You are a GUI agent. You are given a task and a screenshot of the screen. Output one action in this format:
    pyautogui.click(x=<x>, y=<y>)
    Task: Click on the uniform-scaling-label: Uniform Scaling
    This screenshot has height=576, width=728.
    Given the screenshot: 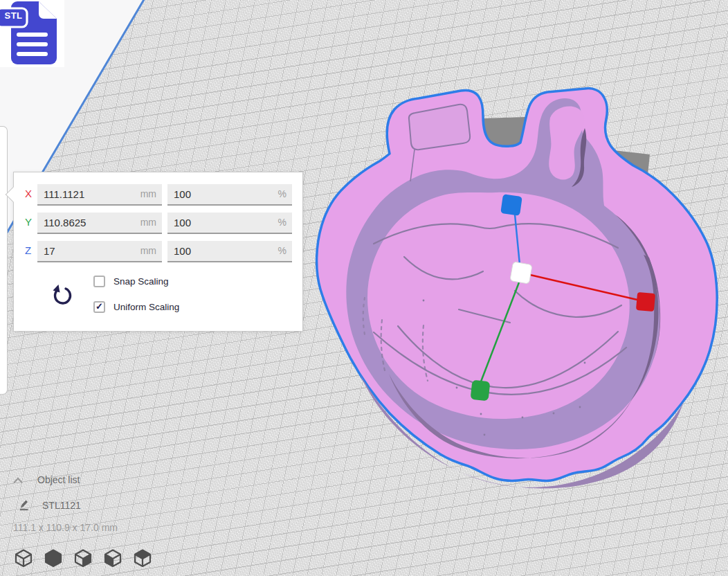 What is the action you would take?
    pyautogui.click(x=147, y=307)
    